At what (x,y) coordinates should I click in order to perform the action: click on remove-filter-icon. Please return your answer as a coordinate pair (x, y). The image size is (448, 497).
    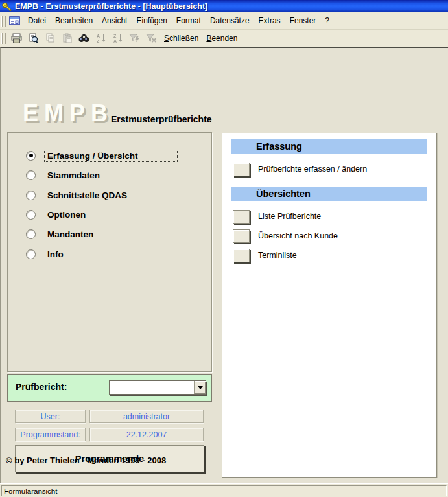
    Looking at the image, I should click on (152, 38).